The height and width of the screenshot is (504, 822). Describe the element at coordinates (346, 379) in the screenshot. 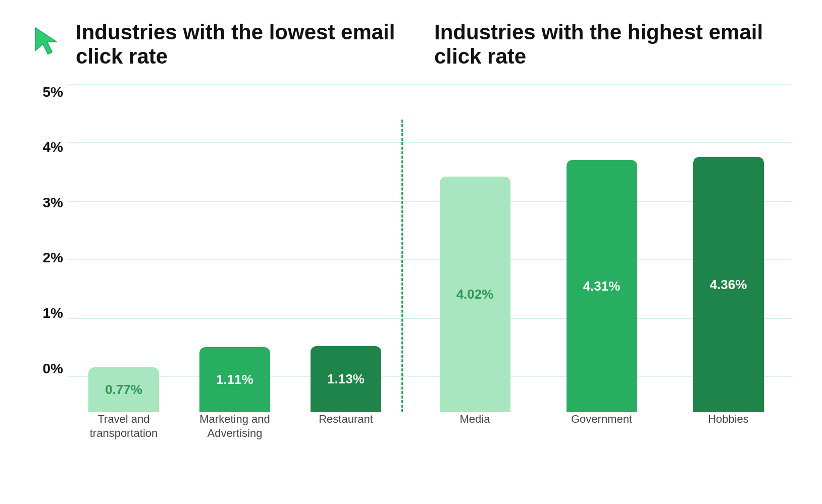

I see `bar-restaurant: 1.13%` at that location.